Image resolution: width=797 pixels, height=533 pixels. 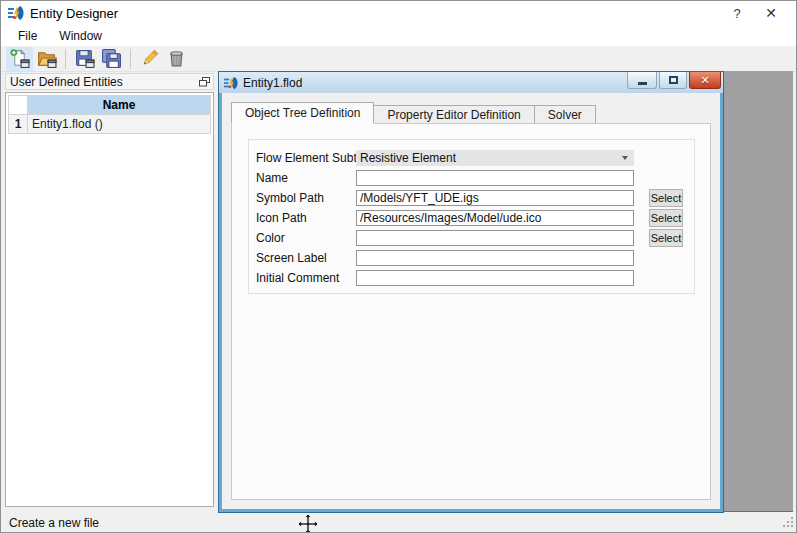 What do you see at coordinates (84, 58) in the screenshot?
I see `save-icon` at bounding box center [84, 58].